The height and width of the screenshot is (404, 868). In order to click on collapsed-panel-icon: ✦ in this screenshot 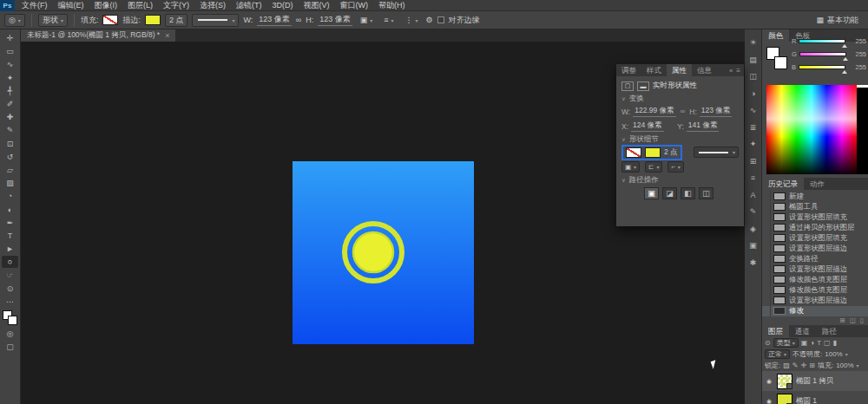, I will do `click(753, 144)`.